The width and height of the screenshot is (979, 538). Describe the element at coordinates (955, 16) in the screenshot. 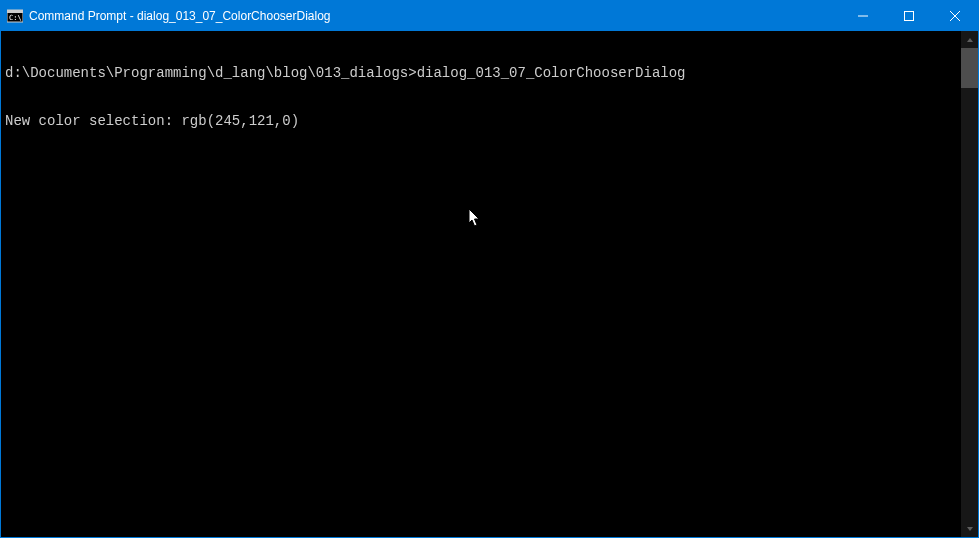

I see `close-button` at that location.